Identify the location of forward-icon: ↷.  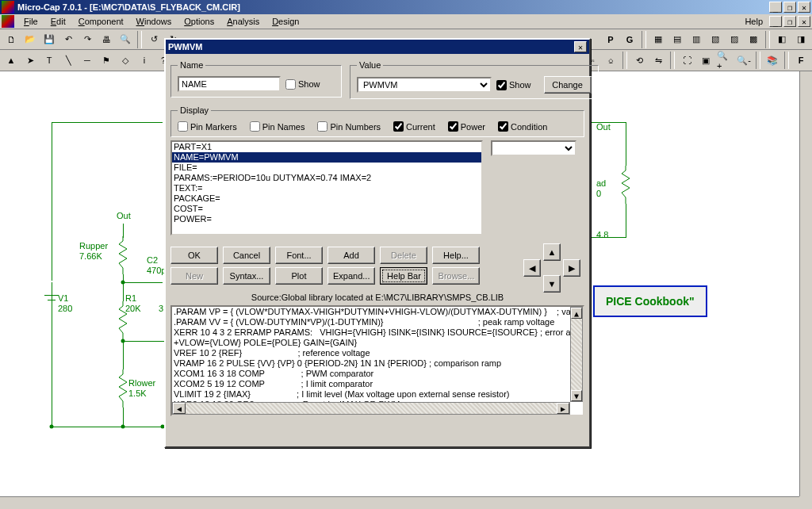
(87, 40).